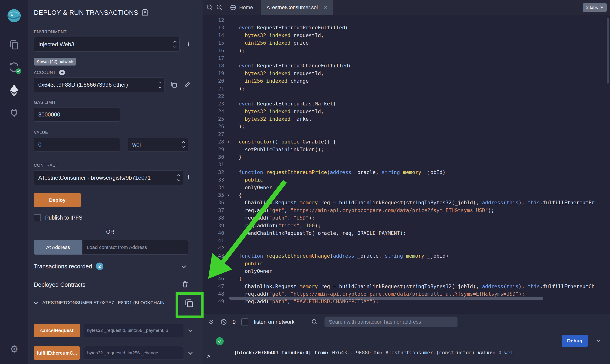 The height and width of the screenshot is (364, 610). What do you see at coordinates (406, 7) in the screenshot?
I see `editor-tabbar: Home ATestnetConsumer.sol × 2 tabs` at bounding box center [406, 7].